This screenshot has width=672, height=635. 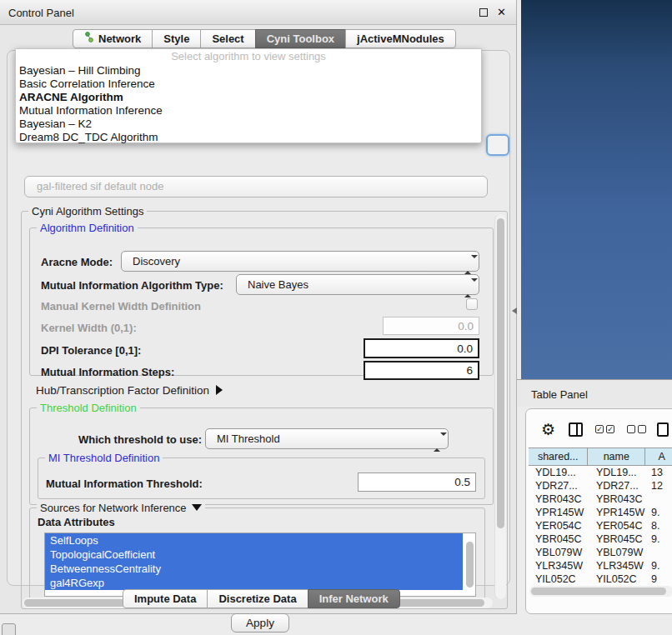 I want to click on float-window-icon, so click(x=484, y=12).